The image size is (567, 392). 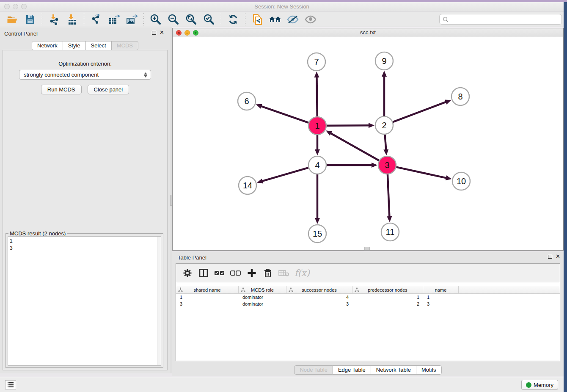 I want to click on export-image-icon, so click(x=132, y=19).